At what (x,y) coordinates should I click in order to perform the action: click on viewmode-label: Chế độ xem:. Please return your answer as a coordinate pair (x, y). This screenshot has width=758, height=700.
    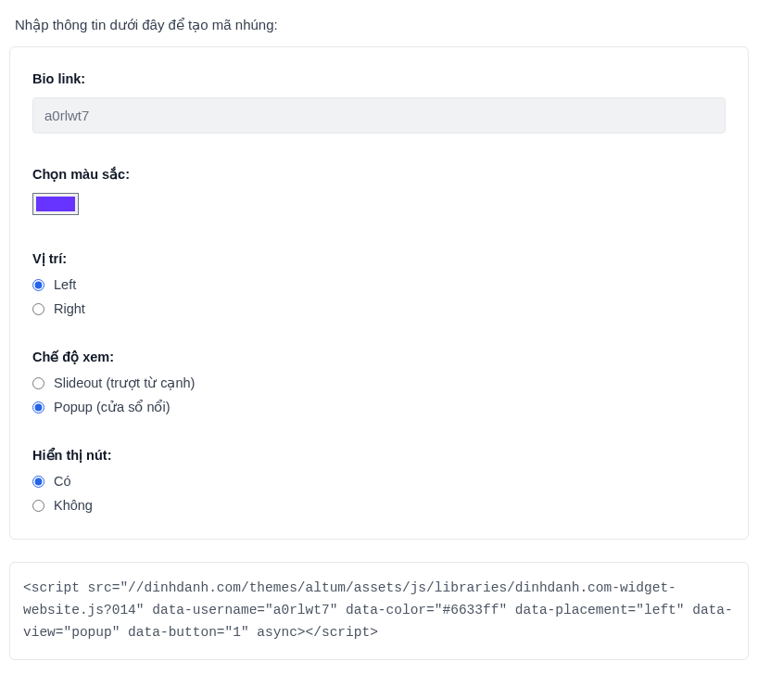
    Looking at the image, I should click on (379, 357).